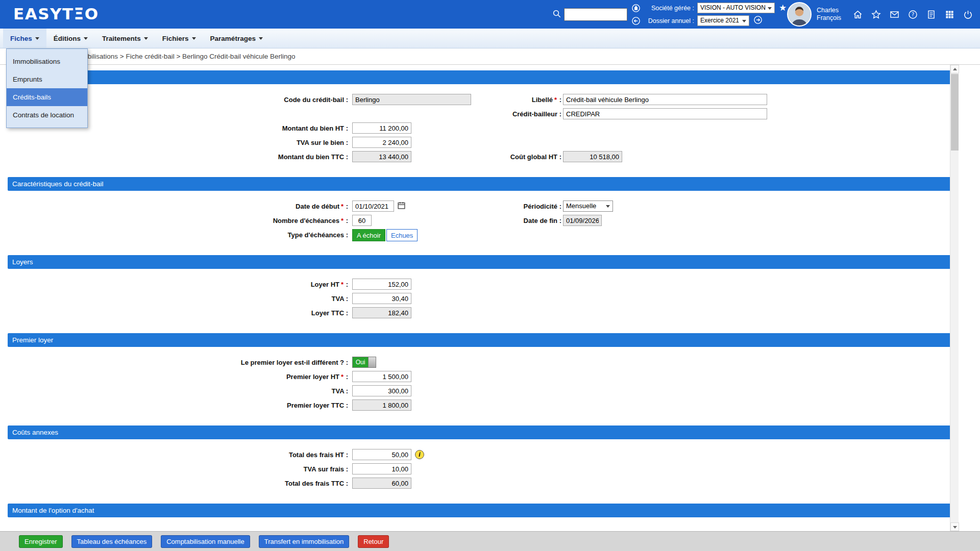 Image resolution: width=980 pixels, height=551 pixels. Describe the element at coordinates (382, 405) in the screenshot. I see `premier-loyer-ttc-input` at that location.